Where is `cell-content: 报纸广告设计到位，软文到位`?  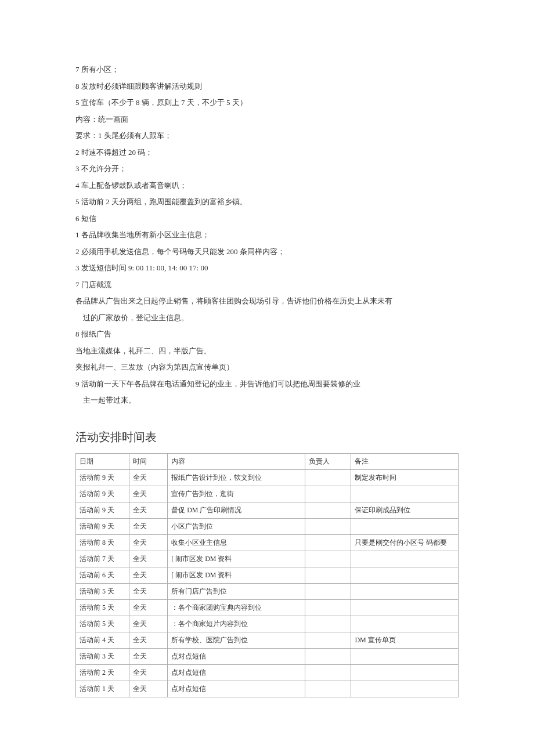 cell-content: 报纸广告设计到位，软文到位 is located at coordinates (237, 478).